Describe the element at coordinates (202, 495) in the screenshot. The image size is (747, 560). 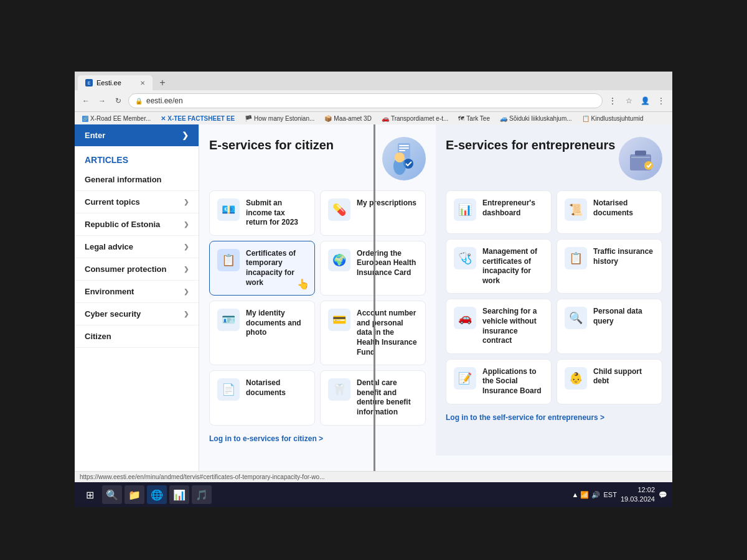
I see `taskbar-spotify: 🎵` at that location.